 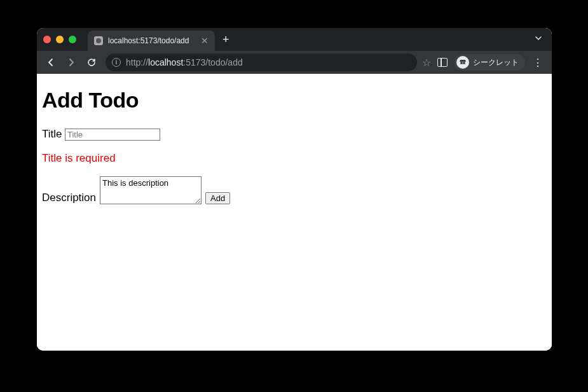 I want to click on description-textarea, so click(x=151, y=190).